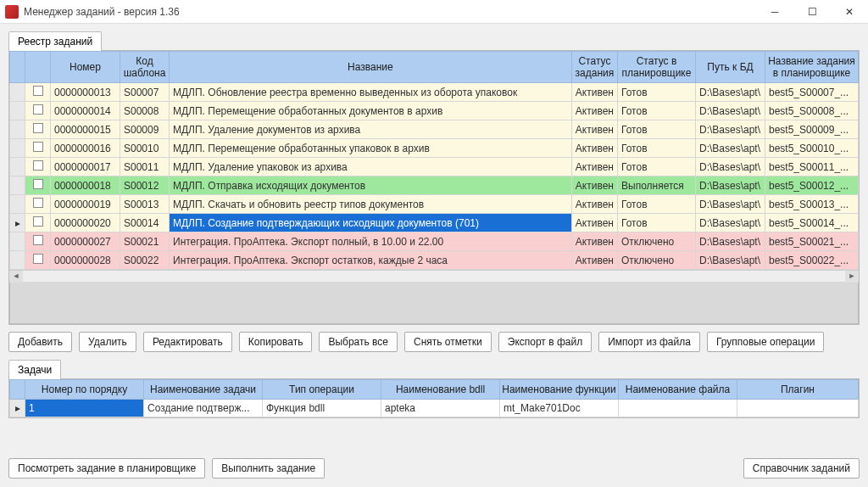  What do you see at coordinates (322, 409) in the screenshot?
I see `cell: Функция bdll` at bounding box center [322, 409].